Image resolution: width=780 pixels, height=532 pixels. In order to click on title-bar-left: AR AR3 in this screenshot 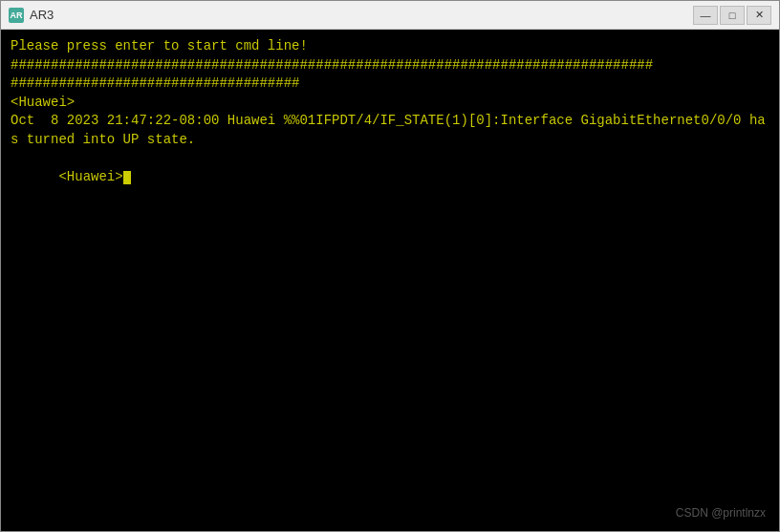, I will do `click(351, 15)`.